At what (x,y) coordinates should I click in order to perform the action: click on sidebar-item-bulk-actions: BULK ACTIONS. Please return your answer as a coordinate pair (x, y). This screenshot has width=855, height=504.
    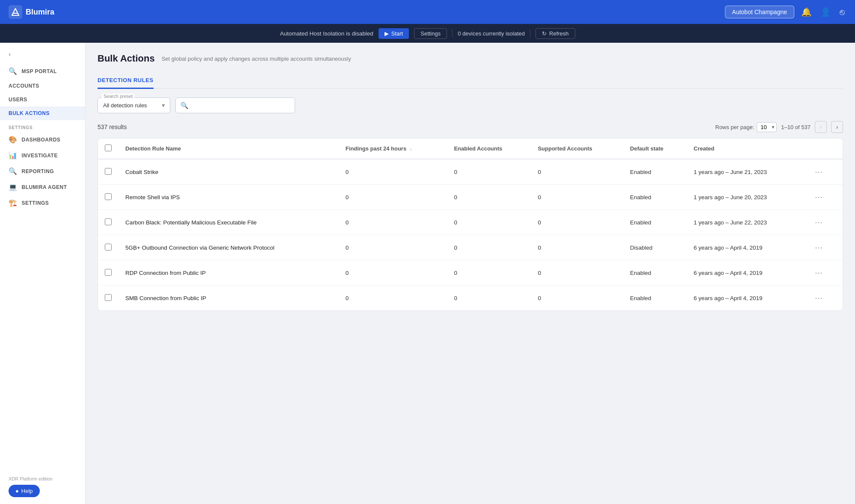
    Looking at the image, I should click on (43, 113).